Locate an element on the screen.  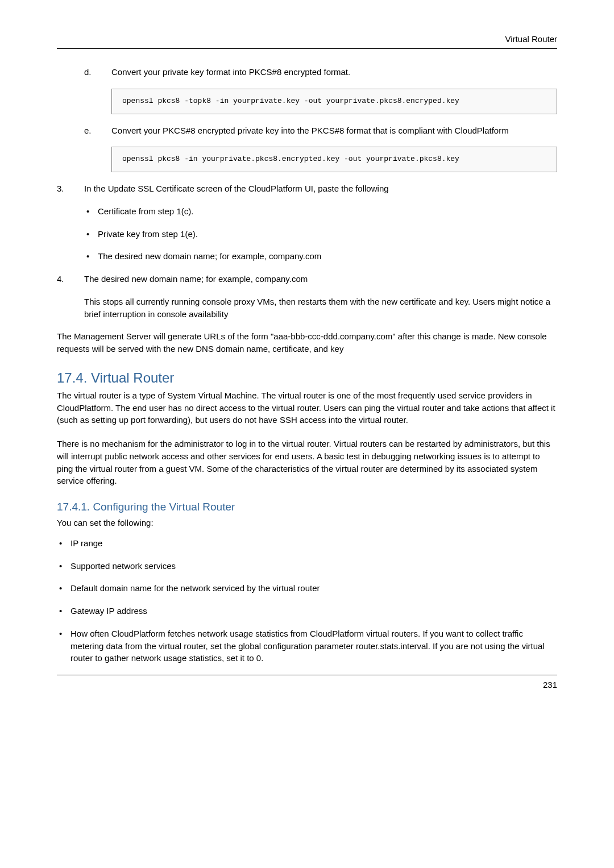
step-d: d. Convert your private key format into … is located at coordinates (321, 90).